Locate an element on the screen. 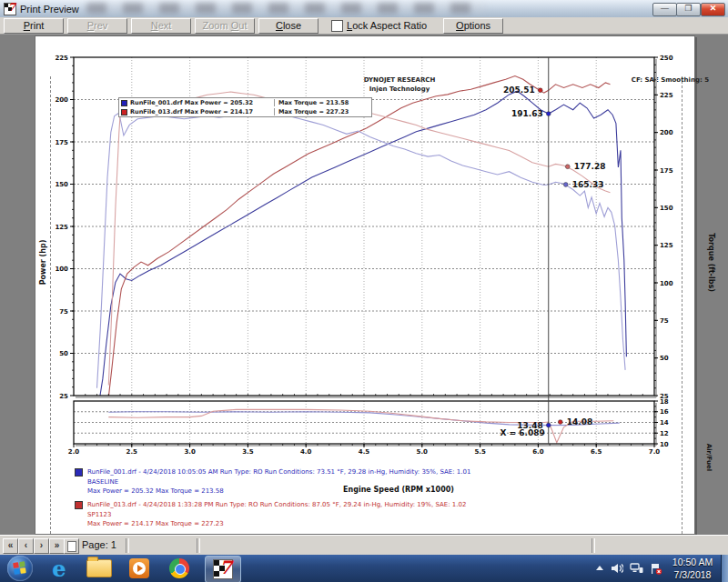  svg-text: 7.0 is located at coordinates (655, 452).